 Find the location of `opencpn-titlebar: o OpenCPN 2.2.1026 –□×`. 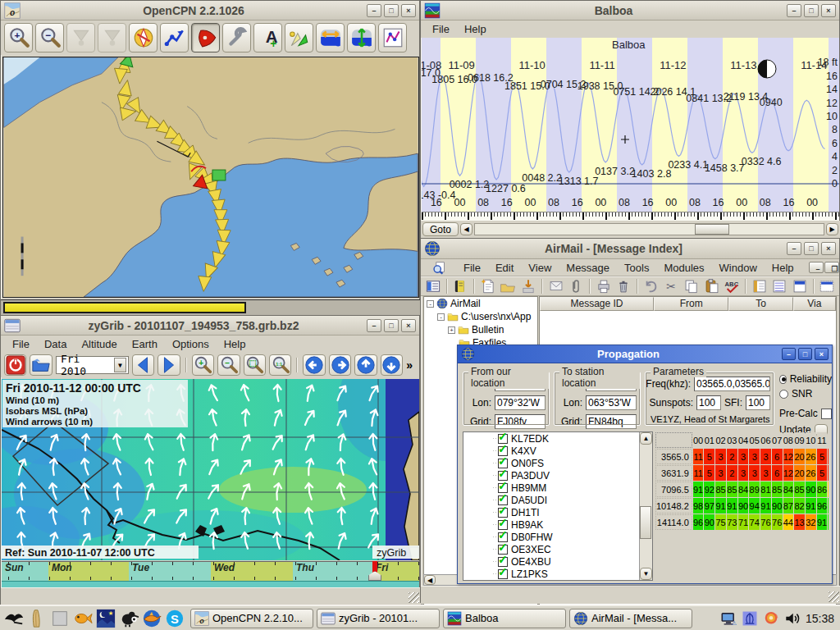

opencpn-titlebar: o OpenCPN 2.2.1026 –□× is located at coordinates (210, 11).